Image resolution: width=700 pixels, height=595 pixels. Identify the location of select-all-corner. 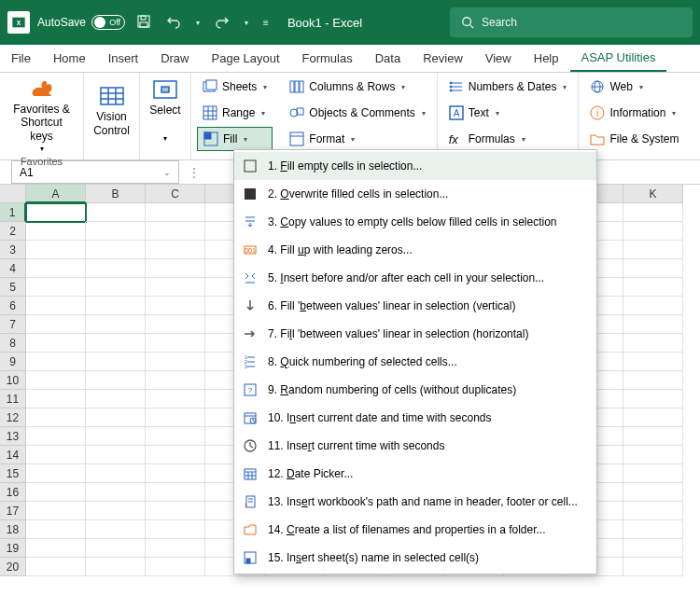
(13, 194).